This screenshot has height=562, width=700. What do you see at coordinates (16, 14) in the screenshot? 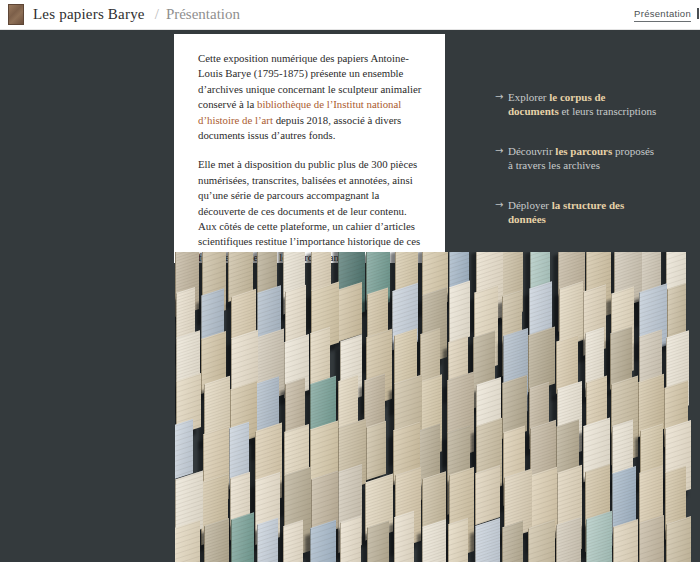
I see `site-logo-icon` at bounding box center [16, 14].